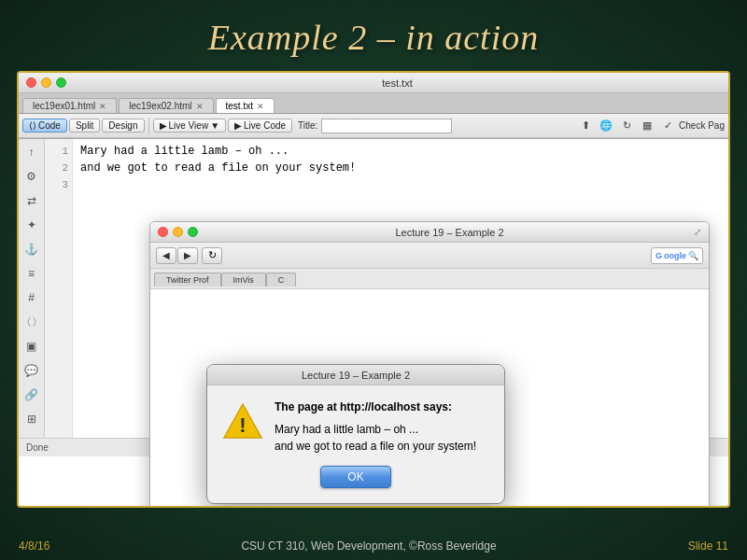 The height and width of the screenshot is (560, 747). I want to click on editor-toolbar: ⟨⟩ Code Split Design ▶ Live View ▼ ▶ Liv…, so click(374, 126).